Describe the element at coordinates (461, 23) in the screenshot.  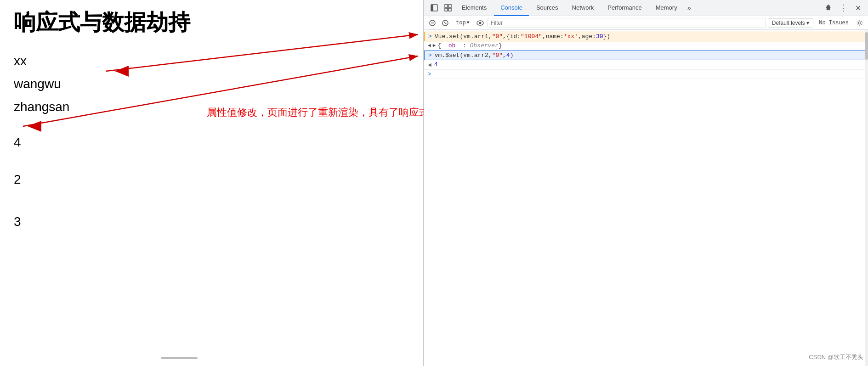
I see `context-label: top` at that location.